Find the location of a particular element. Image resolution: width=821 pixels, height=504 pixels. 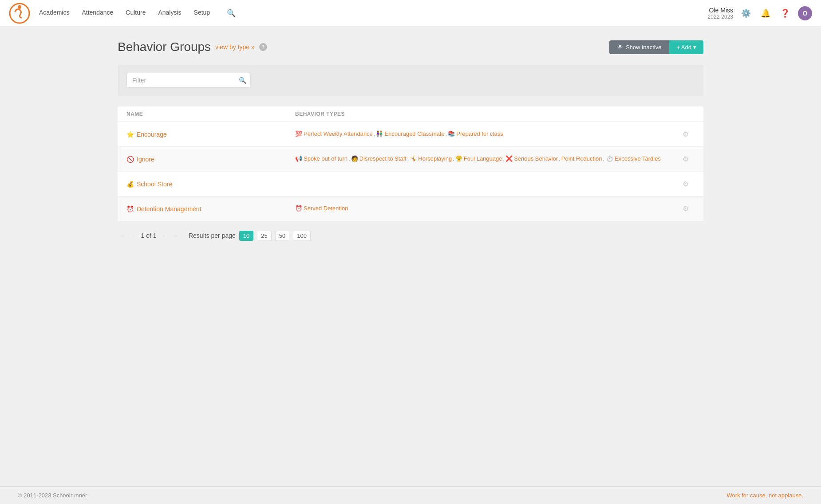

page-header: Behavior Groups view by type » ? 👁 Show … is located at coordinates (410, 47).